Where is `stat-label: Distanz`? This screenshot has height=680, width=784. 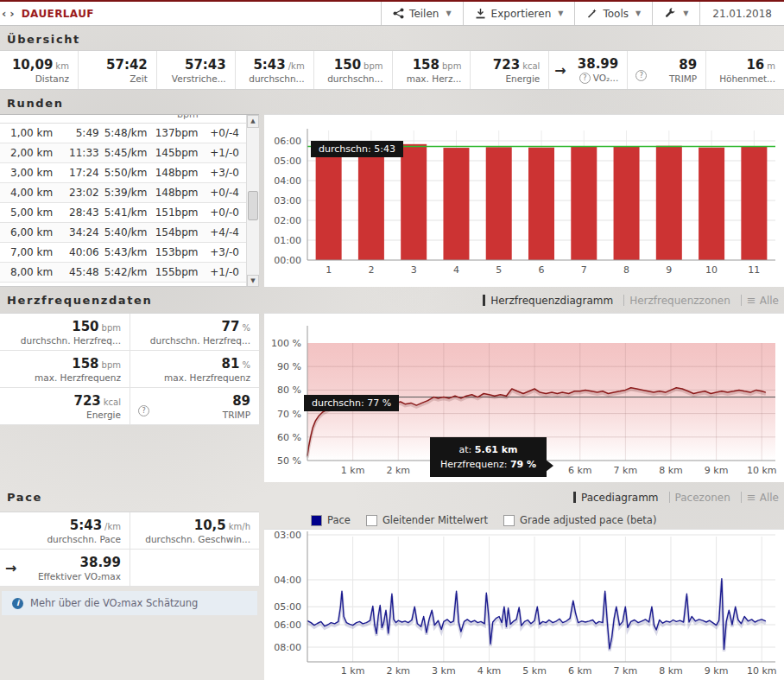
stat-label: Distanz is located at coordinates (52, 79).